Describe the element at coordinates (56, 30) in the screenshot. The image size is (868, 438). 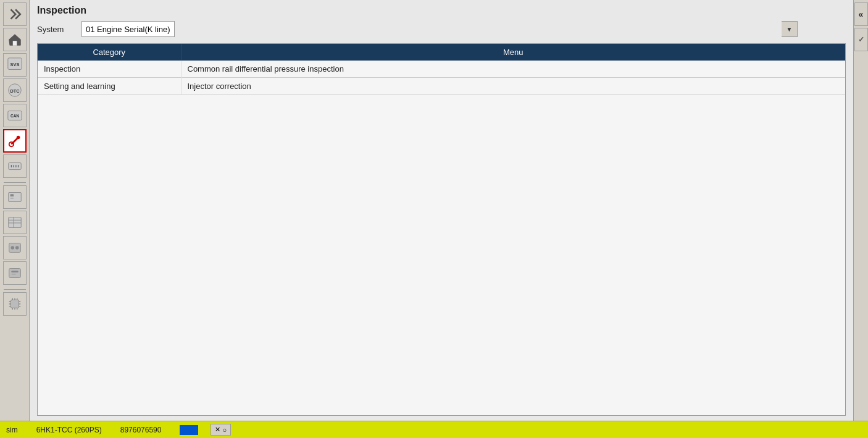
I see `system-label: System` at that location.